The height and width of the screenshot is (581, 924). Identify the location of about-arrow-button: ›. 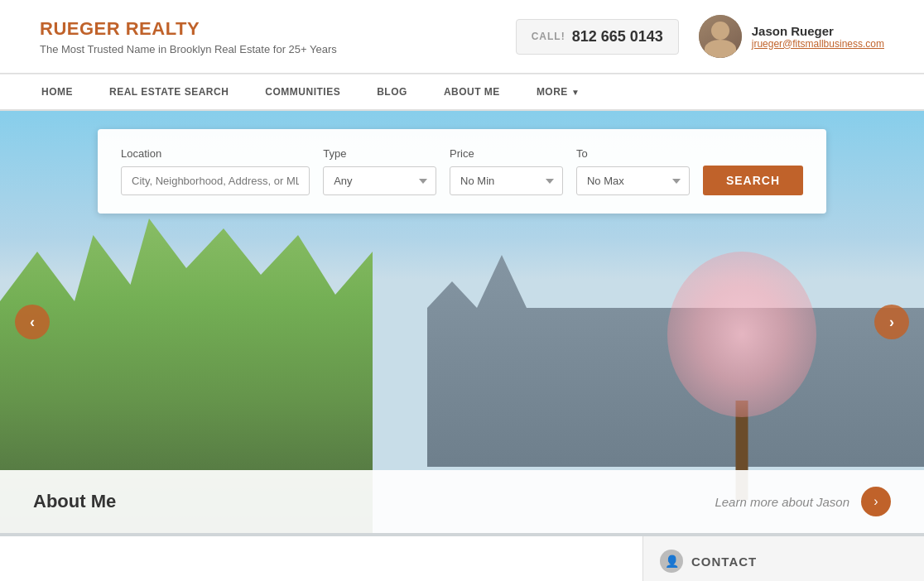
(876, 502).